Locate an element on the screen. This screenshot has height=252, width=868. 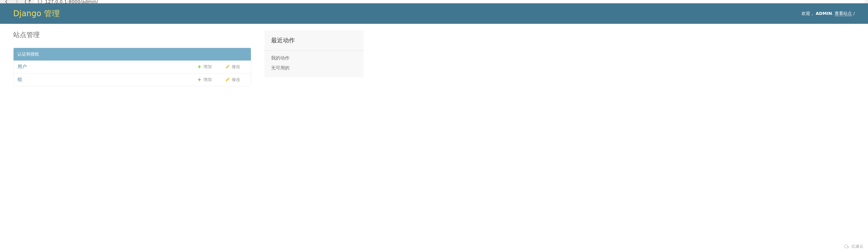
info-icon is located at coordinates (40, 2).